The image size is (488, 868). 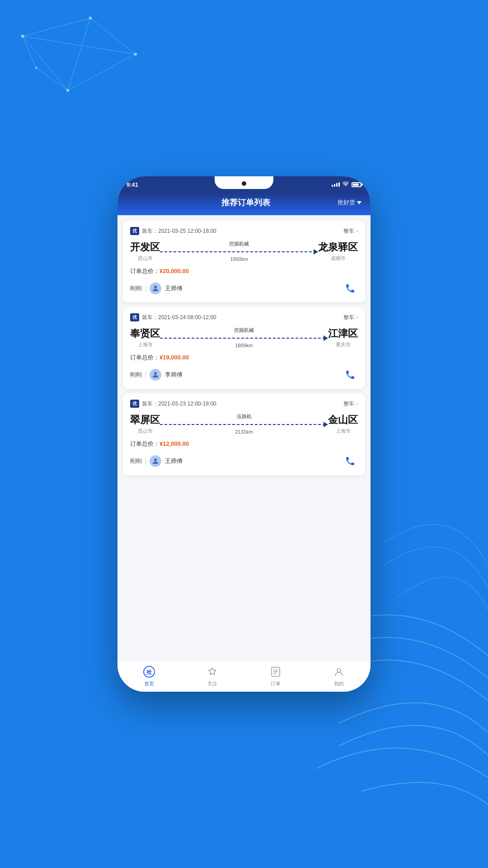 I want to click on nav-label-home: 首页, so click(x=149, y=684).